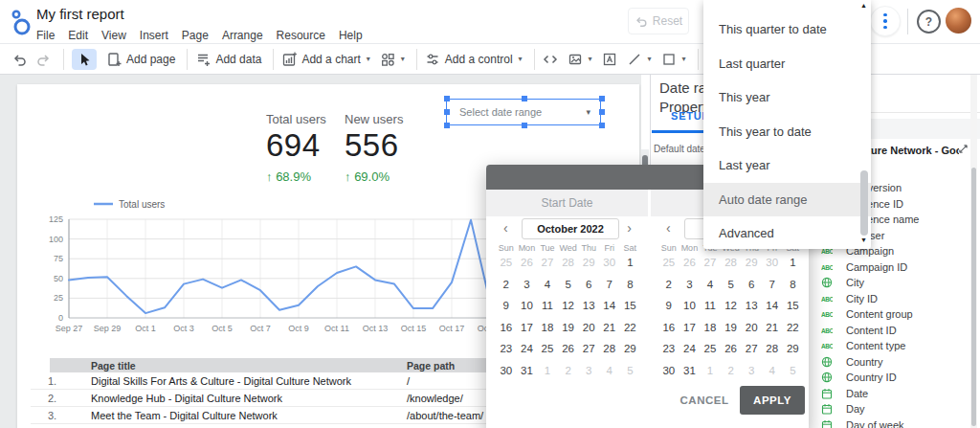 The height and width of the screenshot is (428, 980). Describe the element at coordinates (46, 35) in the screenshot. I see `menu-file: File` at that location.